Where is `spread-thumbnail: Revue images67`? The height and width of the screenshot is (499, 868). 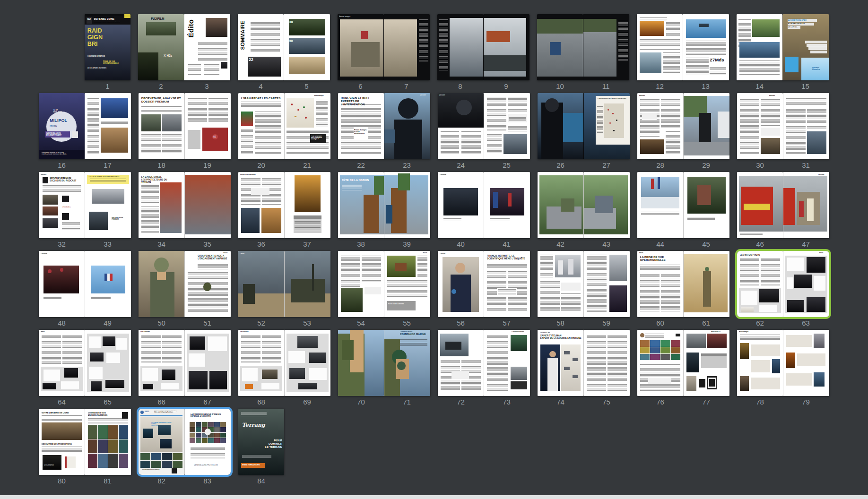
spread-thumbnail: Revue images67 is located at coordinates (384, 52).